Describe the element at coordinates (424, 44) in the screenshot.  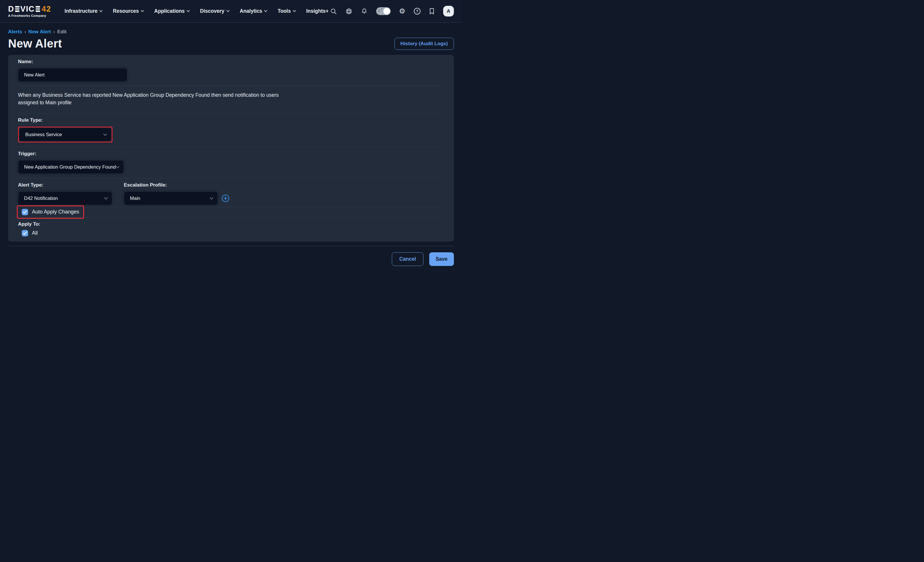
I see `history-audit-logs-button: History (Audit Logs)` at that location.